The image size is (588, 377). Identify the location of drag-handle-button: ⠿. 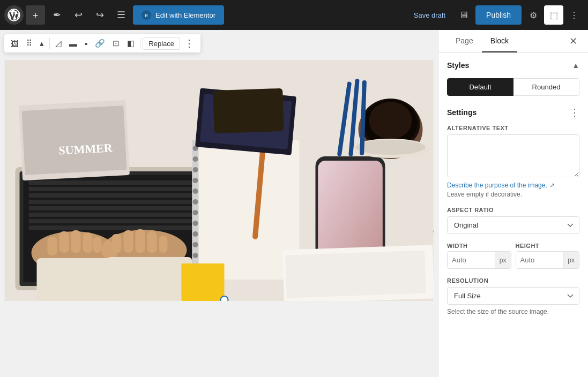
(29, 43).